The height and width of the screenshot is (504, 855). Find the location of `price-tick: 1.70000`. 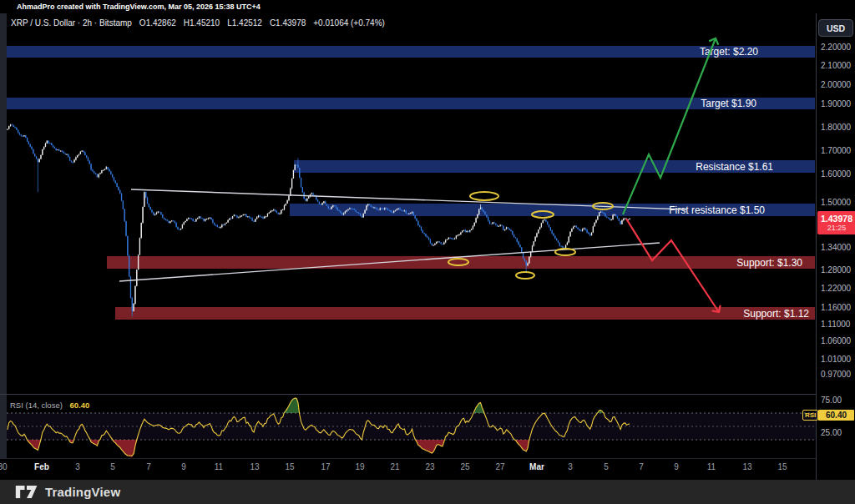

price-tick: 1.70000 is located at coordinates (836, 150).